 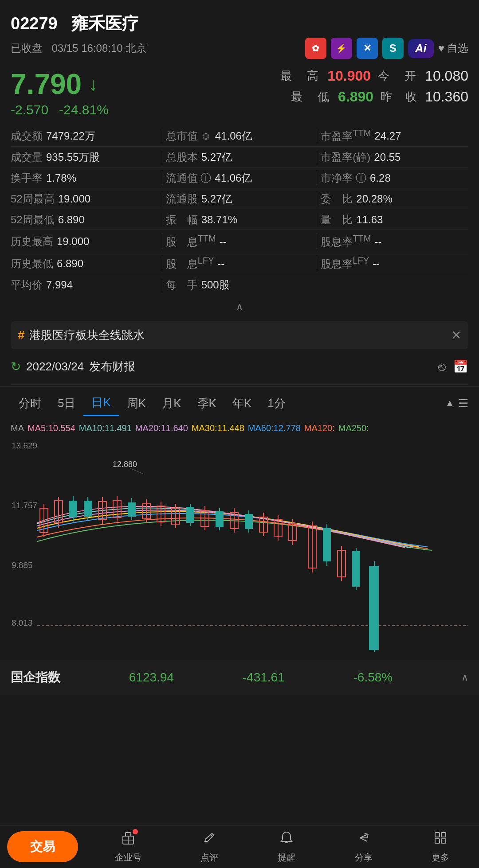 I want to click on low-value: 6.890, so click(x=356, y=97).